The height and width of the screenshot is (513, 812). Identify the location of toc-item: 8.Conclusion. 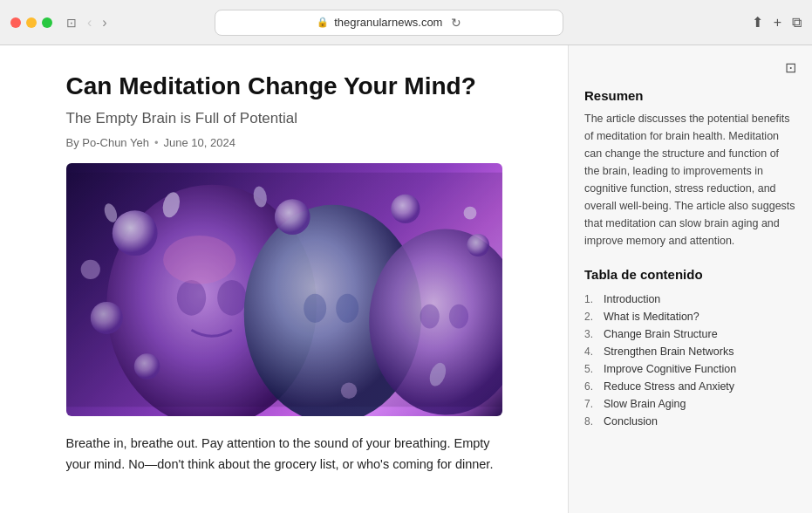
(691, 421).